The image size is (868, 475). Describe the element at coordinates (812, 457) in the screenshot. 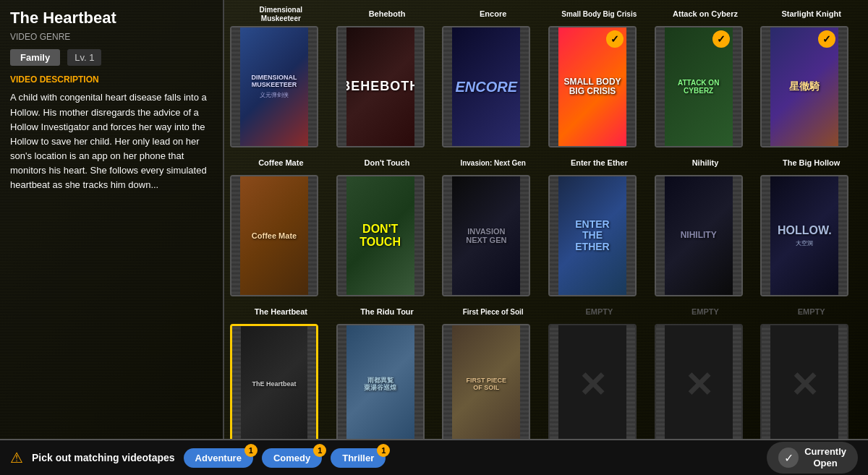

I see `currently-open-button: ✓ CurrentlyOpen` at that location.